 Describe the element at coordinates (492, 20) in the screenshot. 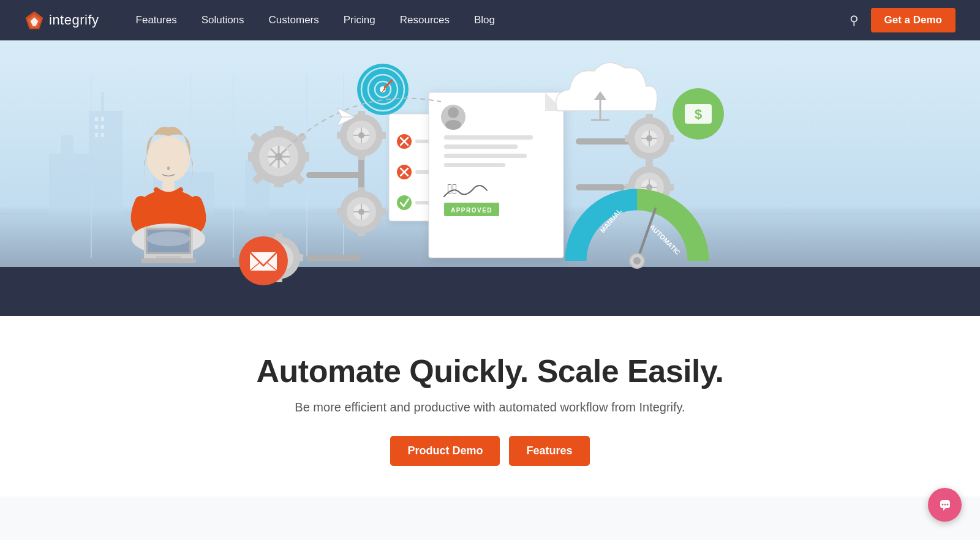

I see `nav-links: Features Solutions Customers Pricing Res…` at that location.